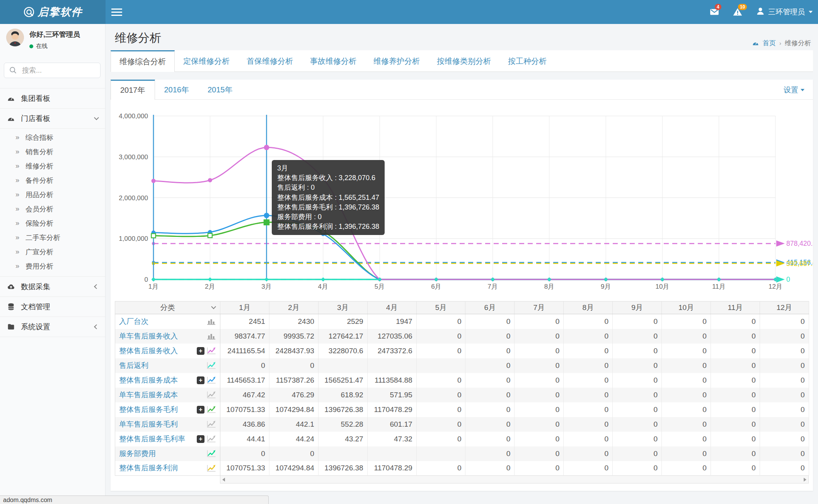 Image resolution: width=818 pixels, height=504 pixels. Describe the element at coordinates (163, 366) in the screenshot. I see `row-label-link: 售后返利` at that location.